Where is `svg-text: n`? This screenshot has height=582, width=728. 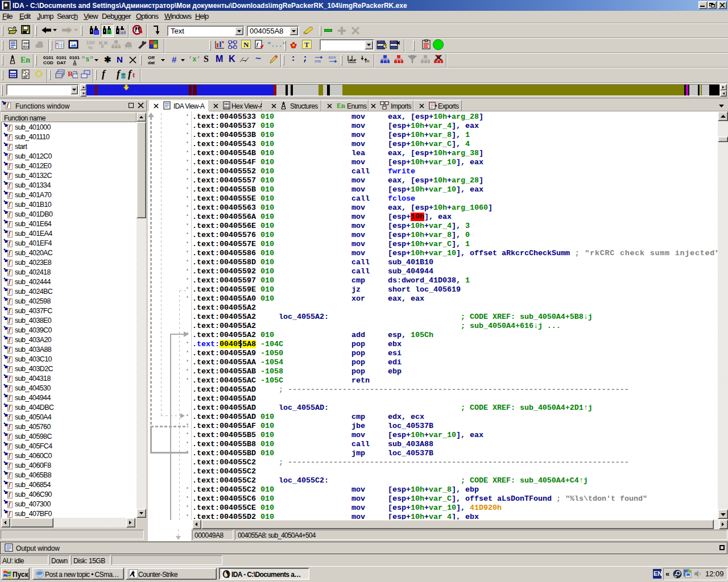 svg-text: n is located at coordinates (368, 61).